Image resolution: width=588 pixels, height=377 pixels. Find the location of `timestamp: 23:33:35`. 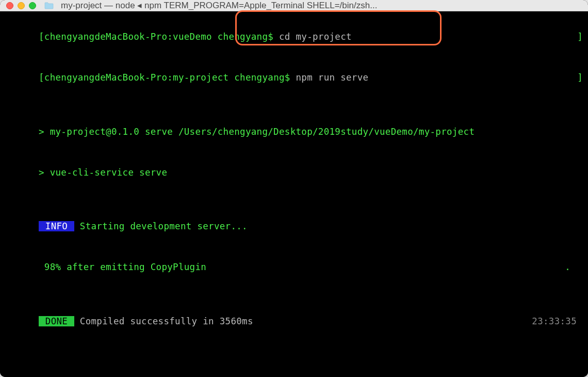

timestamp: 23:33:35 is located at coordinates (554, 321).